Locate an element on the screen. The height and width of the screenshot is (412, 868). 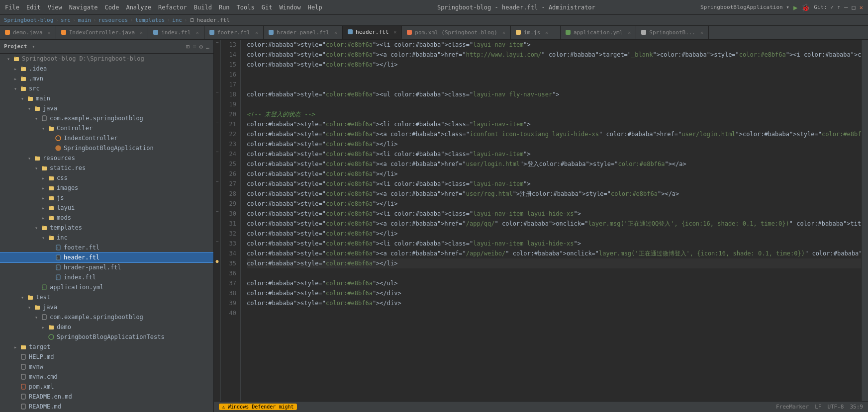
settings-icon: … is located at coordinates (208, 47).